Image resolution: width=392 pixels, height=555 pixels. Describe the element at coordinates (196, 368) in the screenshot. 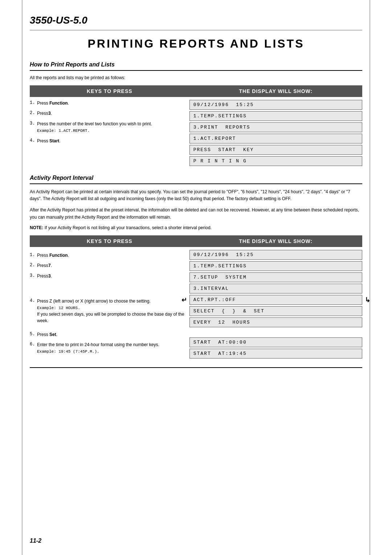

I see `bottom-rule` at that location.